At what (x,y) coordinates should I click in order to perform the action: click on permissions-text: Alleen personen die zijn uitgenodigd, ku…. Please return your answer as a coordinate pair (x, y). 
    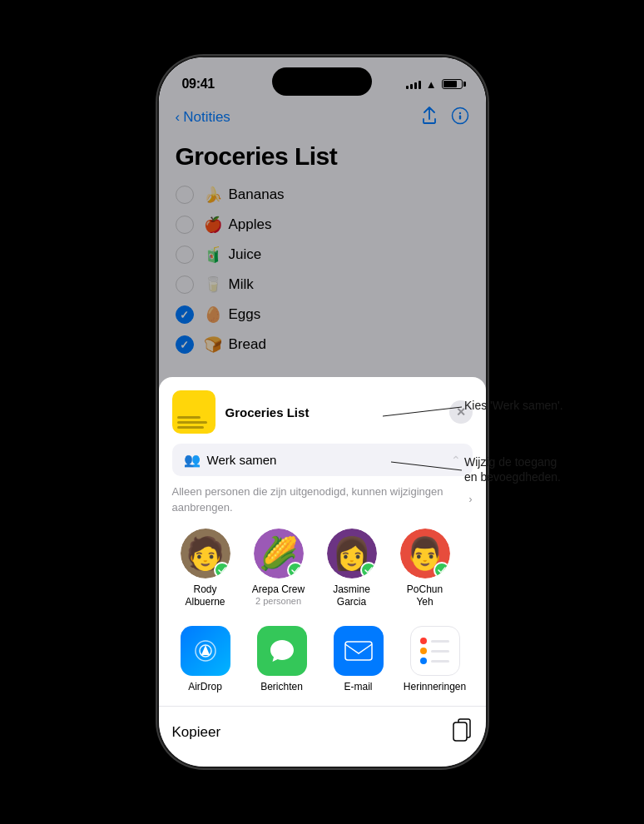
    Looking at the image, I should click on (323, 499).